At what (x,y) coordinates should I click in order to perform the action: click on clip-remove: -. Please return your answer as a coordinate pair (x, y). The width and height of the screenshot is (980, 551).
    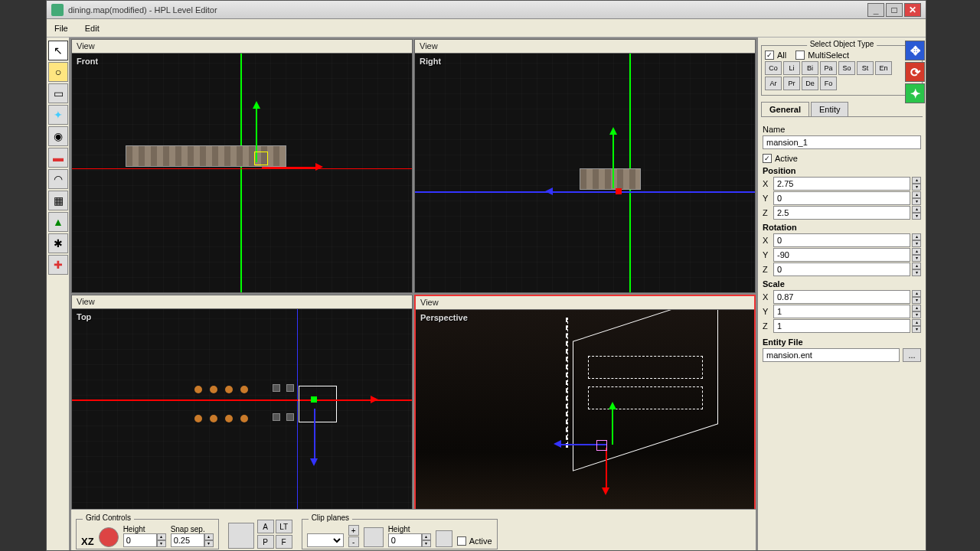
    Looking at the image, I should click on (354, 542).